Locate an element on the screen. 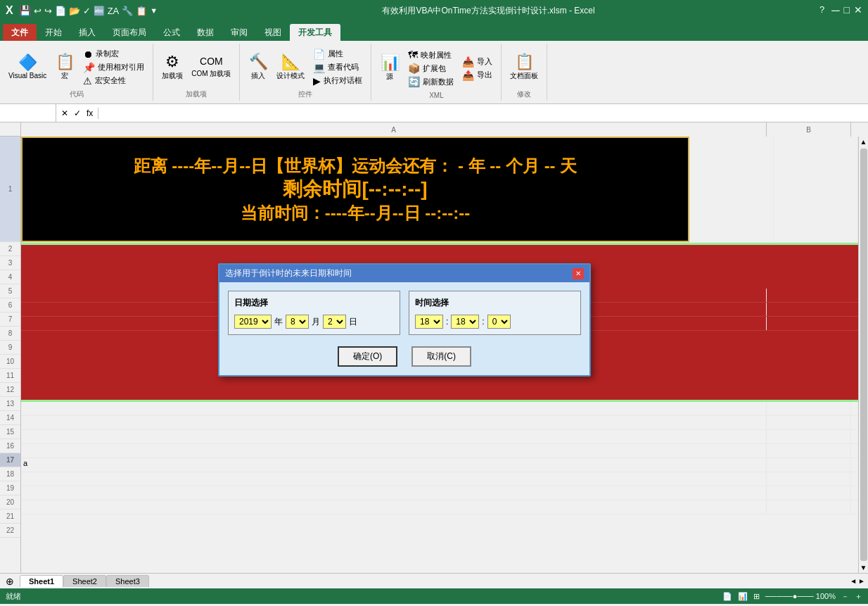  cell-c15 is located at coordinates (855, 408).